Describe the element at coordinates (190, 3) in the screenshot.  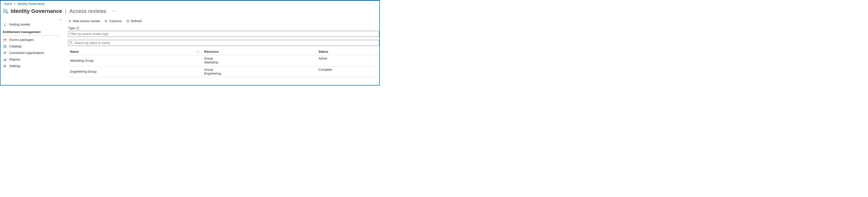
I see `breadcrumb: Home > Identity Governance` at that location.